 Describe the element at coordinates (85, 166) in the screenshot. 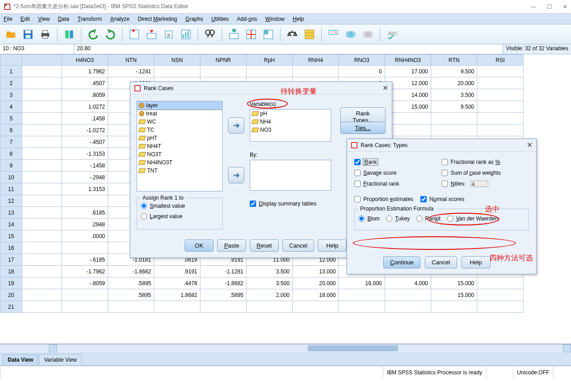

I see `data-cell: -.1458` at that location.